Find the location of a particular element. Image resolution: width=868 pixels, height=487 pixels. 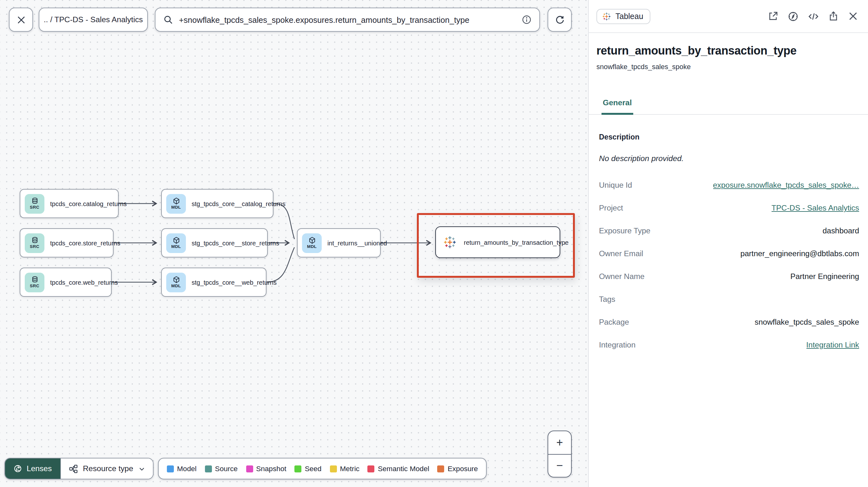

info-icon is located at coordinates (527, 20).